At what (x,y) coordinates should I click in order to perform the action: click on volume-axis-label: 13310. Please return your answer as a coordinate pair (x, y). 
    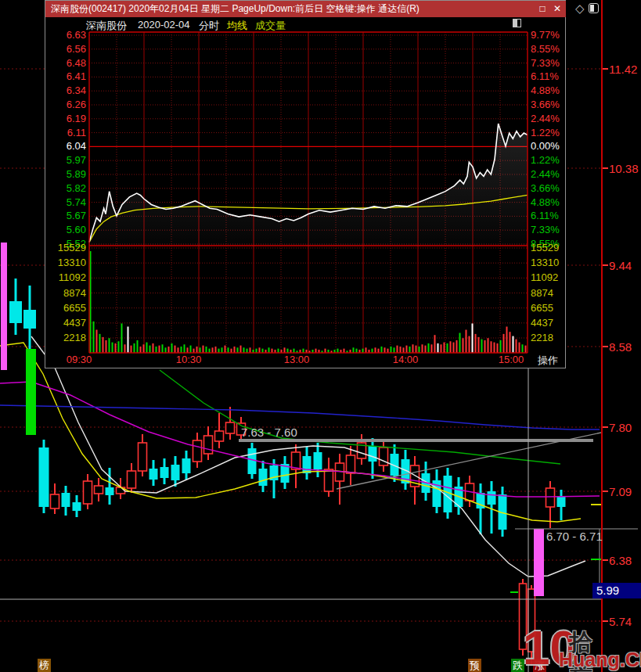
    Looking at the image, I should click on (69, 263).